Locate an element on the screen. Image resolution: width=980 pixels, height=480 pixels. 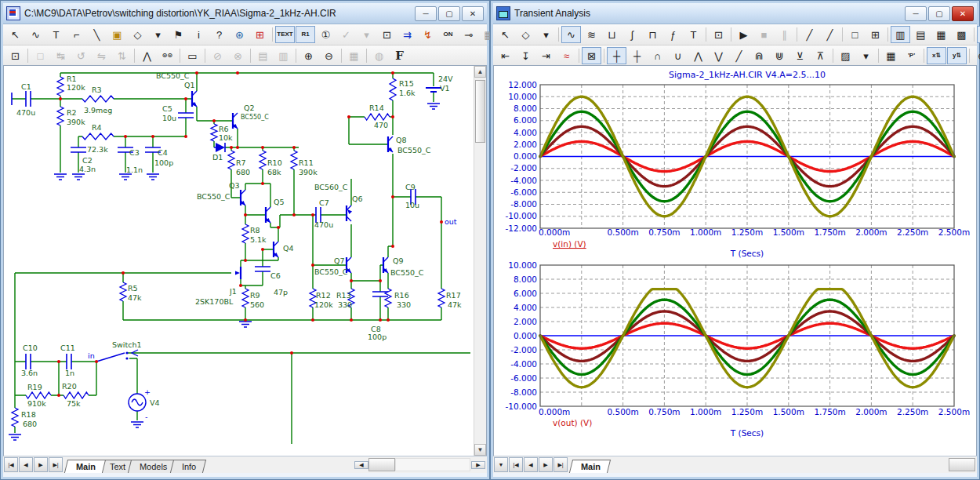
flag-tool-icon: ⚑ is located at coordinates (179, 35).